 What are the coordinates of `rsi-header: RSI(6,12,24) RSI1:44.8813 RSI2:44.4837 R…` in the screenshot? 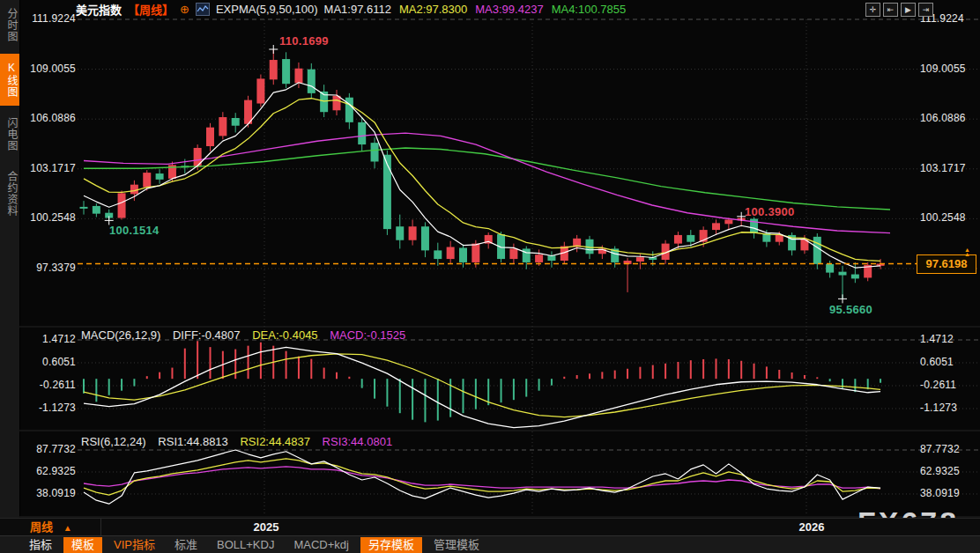 It's located at (241, 442).